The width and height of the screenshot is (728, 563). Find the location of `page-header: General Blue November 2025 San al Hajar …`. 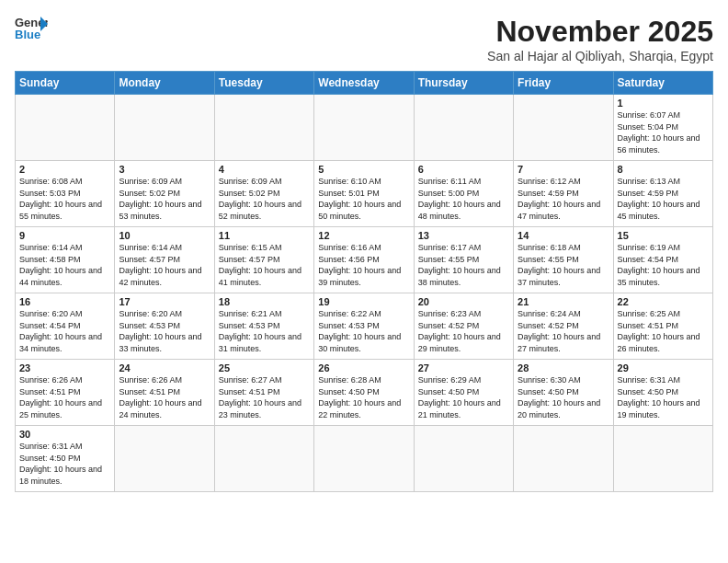

page-header: General Blue November 2025 San al Hajar … is located at coordinates (364, 39).